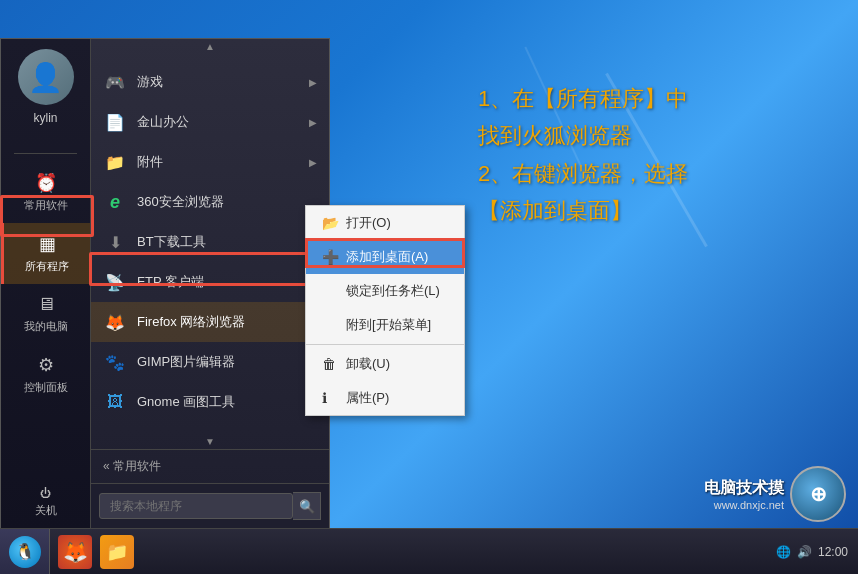  I want to click on ctx-properties-icon: ℹ, so click(330, 398).